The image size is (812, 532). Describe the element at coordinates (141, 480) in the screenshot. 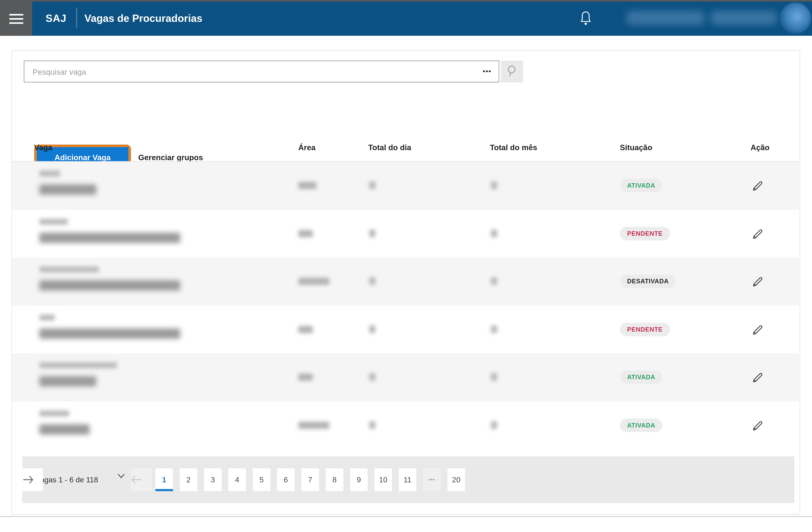

I see `prev-page-button` at that location.